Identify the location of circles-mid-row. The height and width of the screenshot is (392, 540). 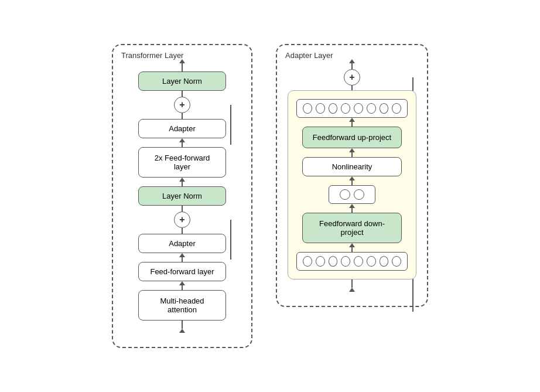
(352, 195).